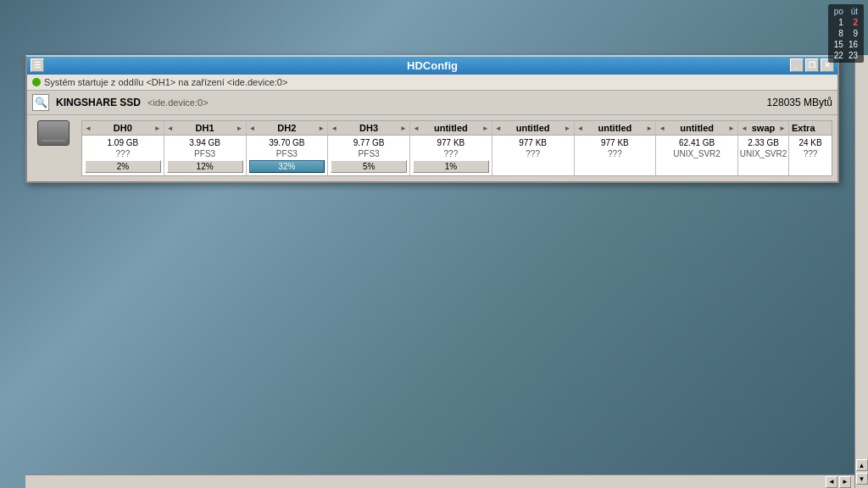  I want to click on partition-untitled-1: ◄ untitled ► 977 KB ??? 1%, so click(451, 148).